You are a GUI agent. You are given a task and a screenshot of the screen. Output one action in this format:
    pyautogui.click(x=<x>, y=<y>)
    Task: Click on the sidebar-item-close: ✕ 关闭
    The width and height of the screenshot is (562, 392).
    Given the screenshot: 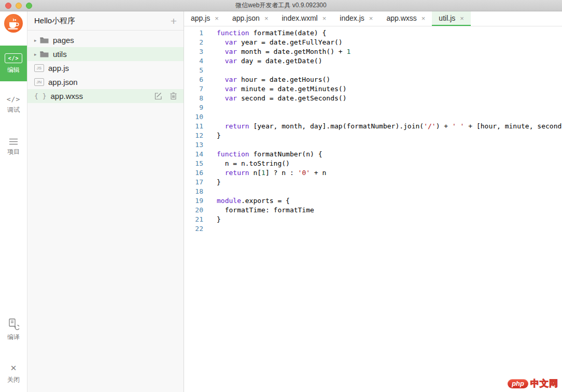 What is the action you would take?
    pyautogui.click(x=13, y=374)
    